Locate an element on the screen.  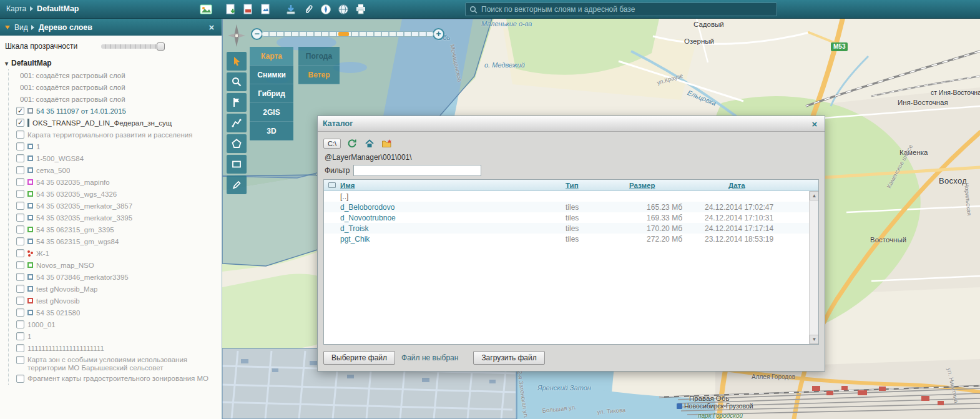
overlay-button: Погода is located at coordinates (319, 56).